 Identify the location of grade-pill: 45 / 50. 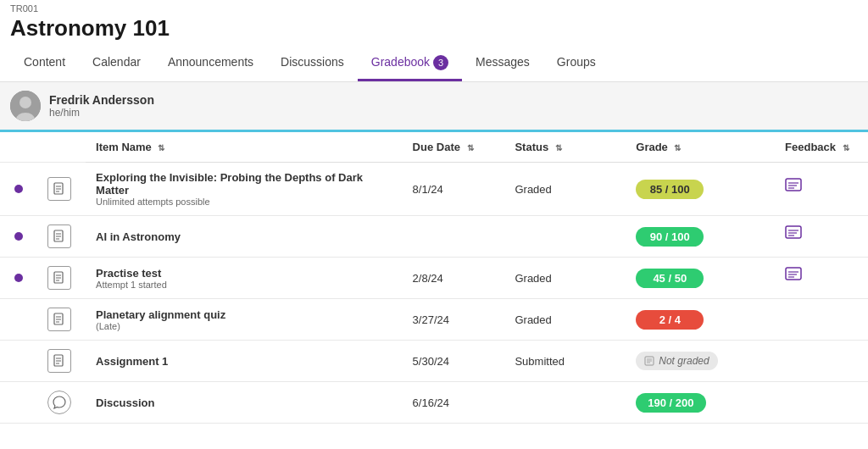
(670, 278).